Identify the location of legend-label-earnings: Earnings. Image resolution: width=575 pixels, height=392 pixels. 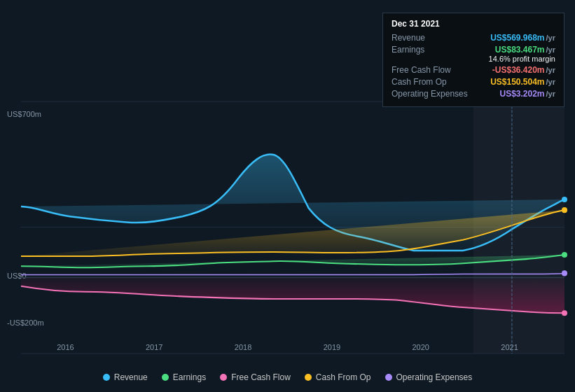
(189, 377).